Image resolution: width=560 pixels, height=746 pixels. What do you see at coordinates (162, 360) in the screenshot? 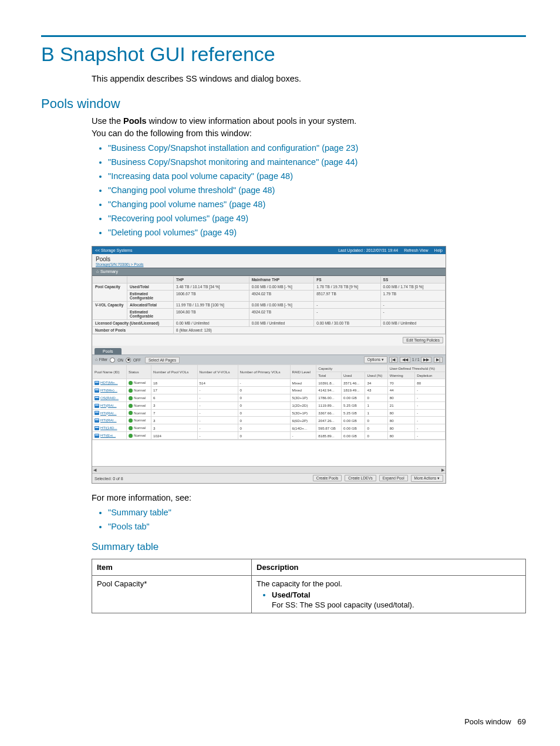
I see `select-all-pages-button: Select All Pages` at bounding box center [162, 360].